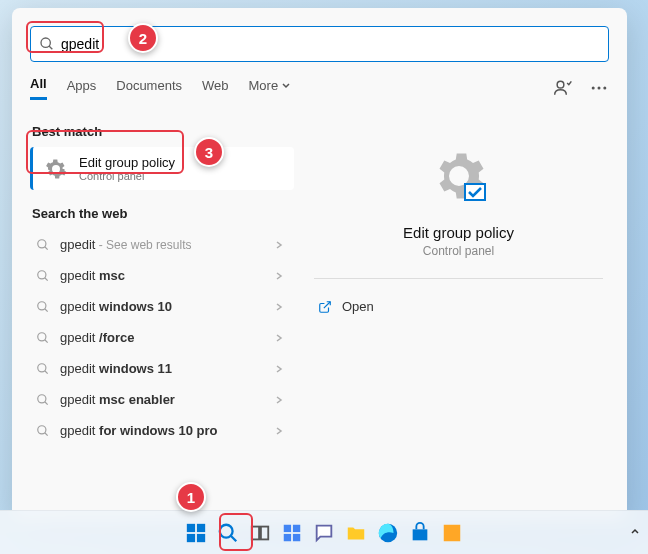  I want to click on open-action: Open, so click(458, 306).